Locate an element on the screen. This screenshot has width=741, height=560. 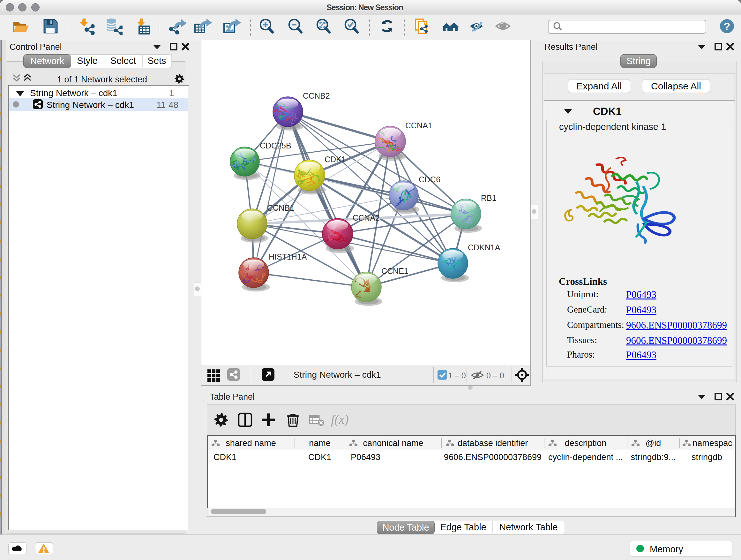
svg-text: CDC25B is located at coordinates (275, 145).